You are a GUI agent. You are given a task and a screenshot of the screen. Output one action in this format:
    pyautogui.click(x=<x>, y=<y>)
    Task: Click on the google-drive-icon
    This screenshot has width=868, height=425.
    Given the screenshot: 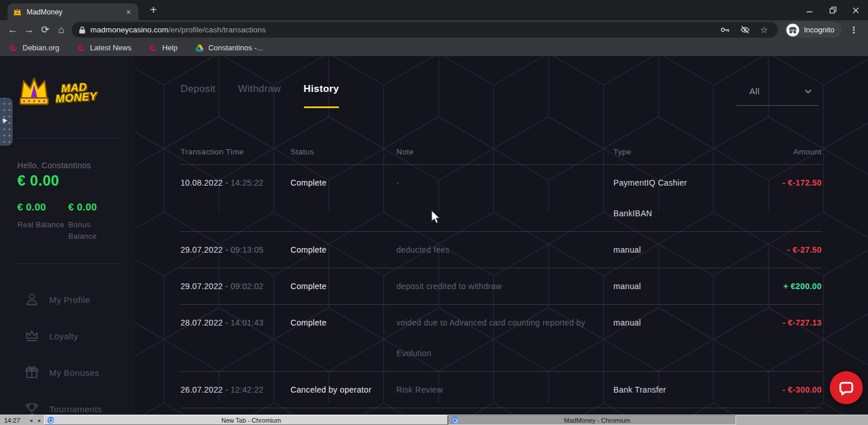 What is the action you would take?
    pyautogui.click(x=199, y=48)
    